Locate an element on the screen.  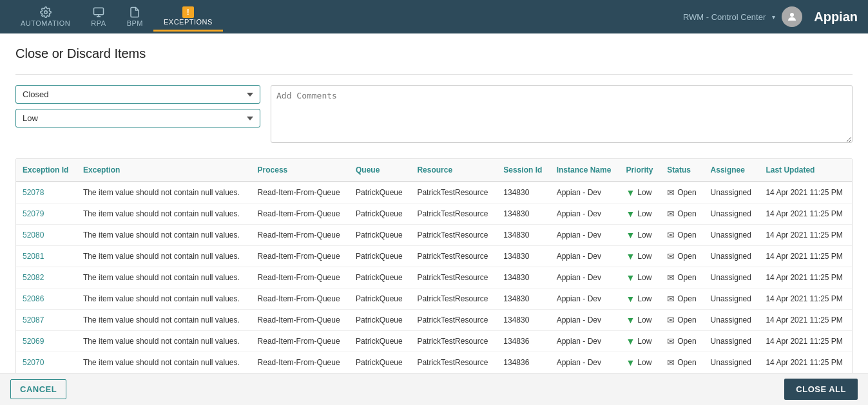
table-row: 52069 The item value should not contain … is located at coordinates (434, 341).